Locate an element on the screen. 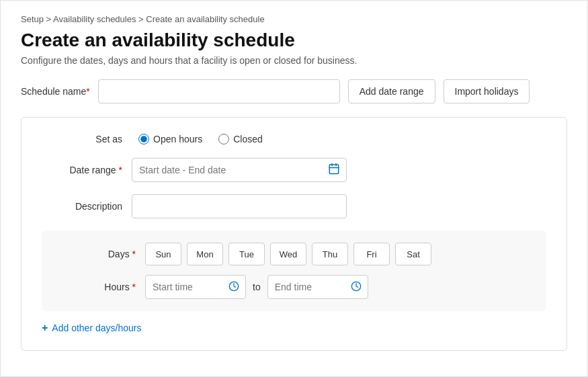 The height and width of the screenshot is (377, 588). date-range-input-wrapper is located at coordinates (239, 170).